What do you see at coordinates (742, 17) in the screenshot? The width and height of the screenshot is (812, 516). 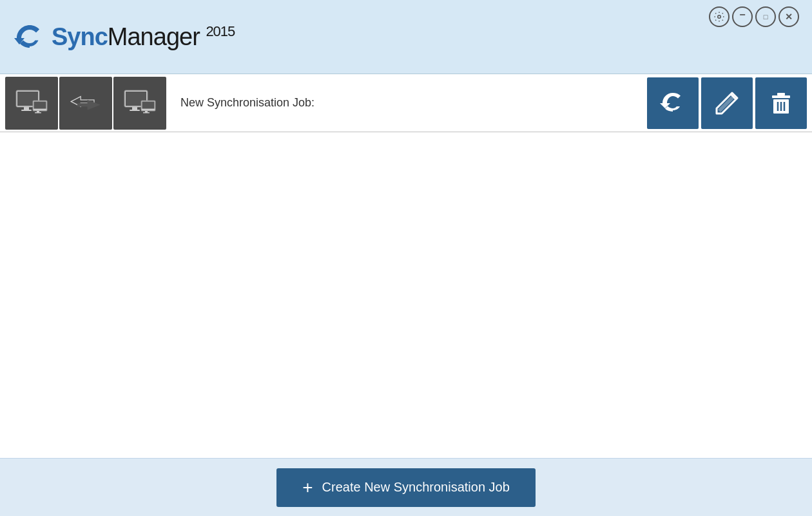 I see `minimize-button: −` at bounding box center [742, 17].